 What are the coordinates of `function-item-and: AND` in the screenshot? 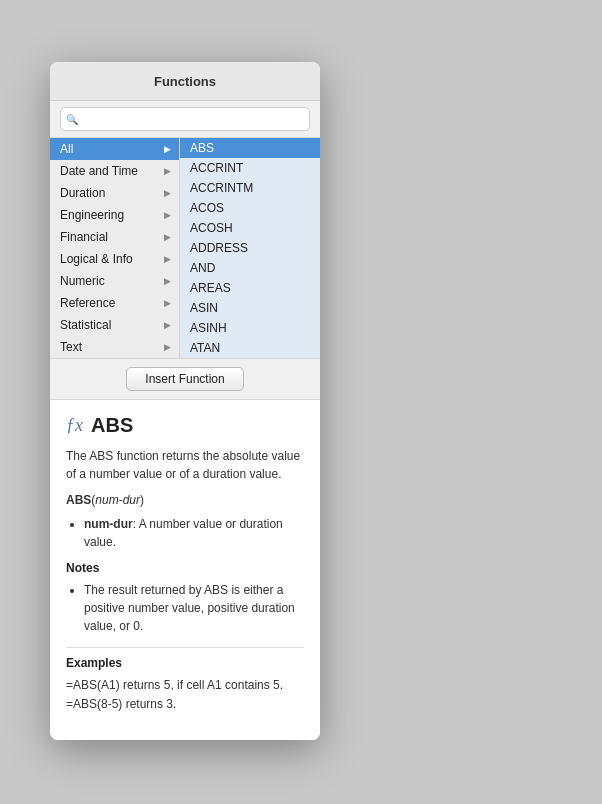 It's located at (250, 268).